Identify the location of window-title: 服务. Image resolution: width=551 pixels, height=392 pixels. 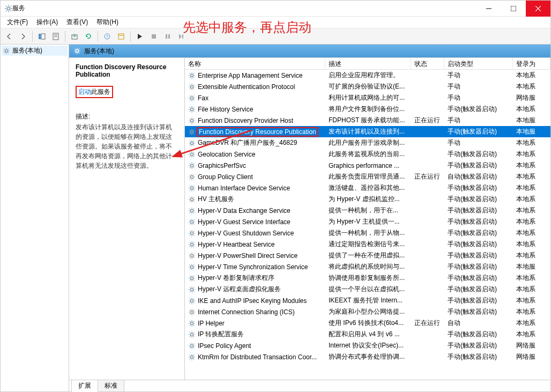
(19, 9).